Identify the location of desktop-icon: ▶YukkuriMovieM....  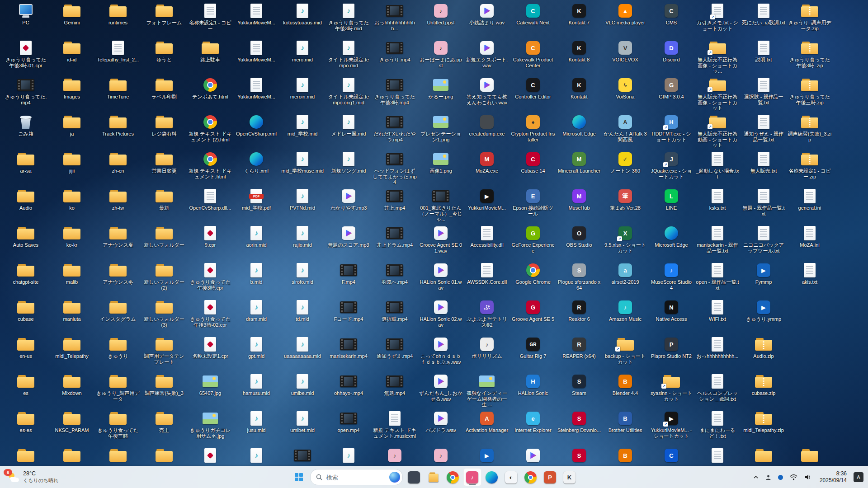
(487, 205).